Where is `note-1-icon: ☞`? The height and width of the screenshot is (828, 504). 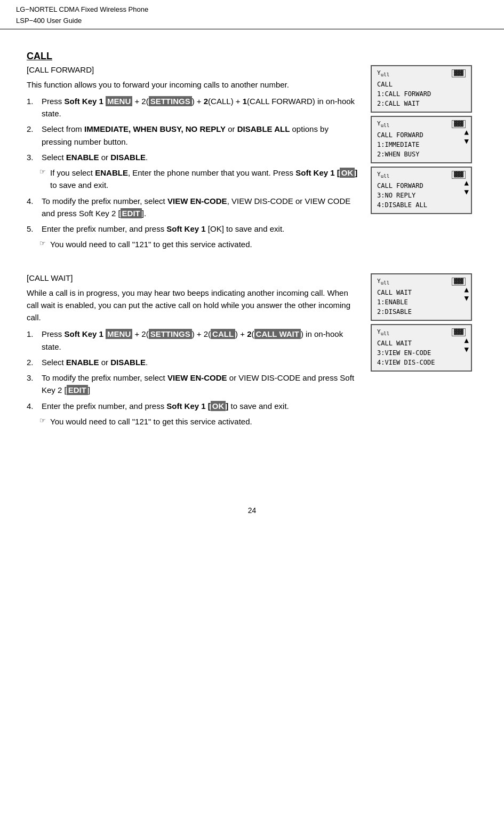 note-1-icon: ☞ is located at coordinates (43, 179).